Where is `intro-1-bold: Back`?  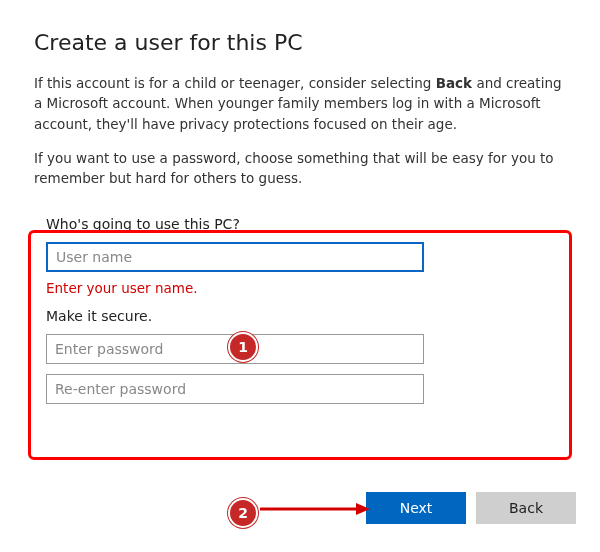
intro-1-bold: Back is located at coordinates (454, 83).